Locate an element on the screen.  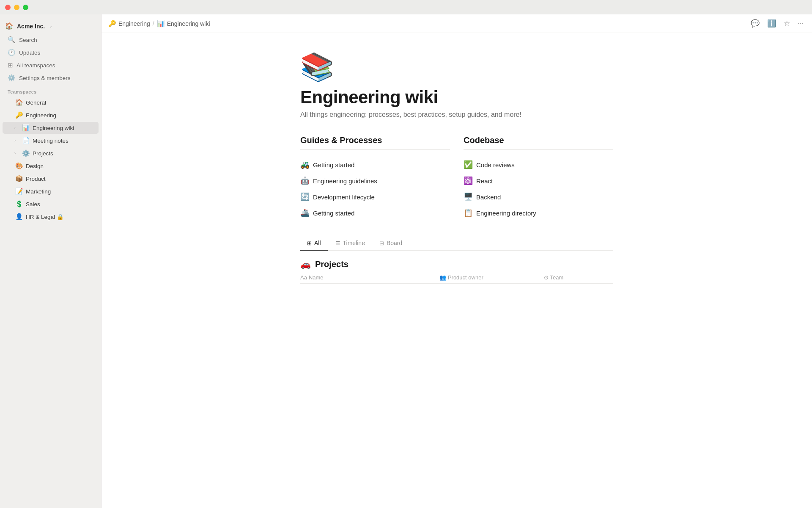
col-owner-icon: 👥 is located at coordinates (443, 278).